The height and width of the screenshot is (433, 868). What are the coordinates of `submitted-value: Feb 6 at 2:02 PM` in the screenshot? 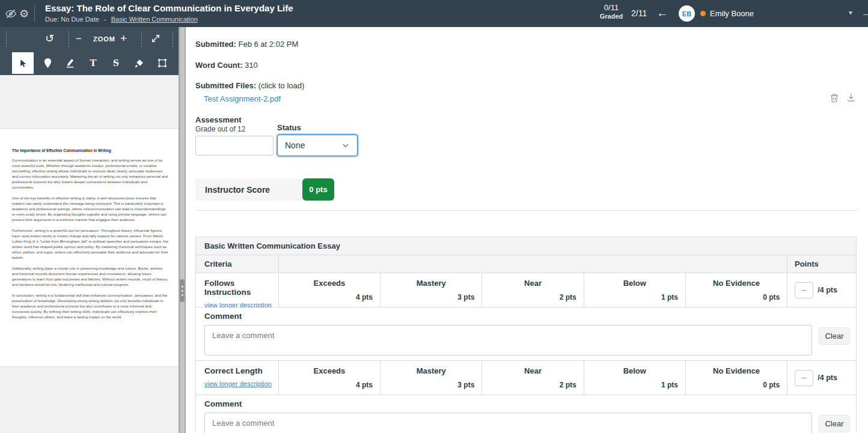 It's located at (269, 44).